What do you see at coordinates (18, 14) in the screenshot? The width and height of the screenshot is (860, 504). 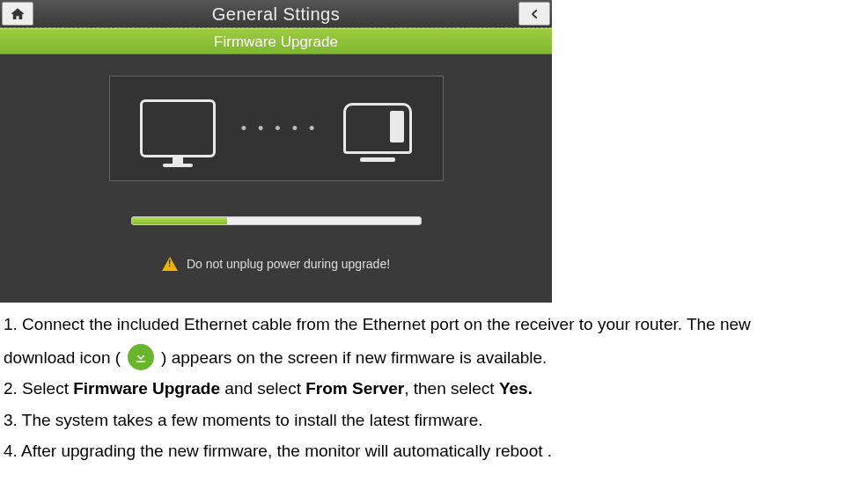 I see `home-button` at bounding box center [18, 14].